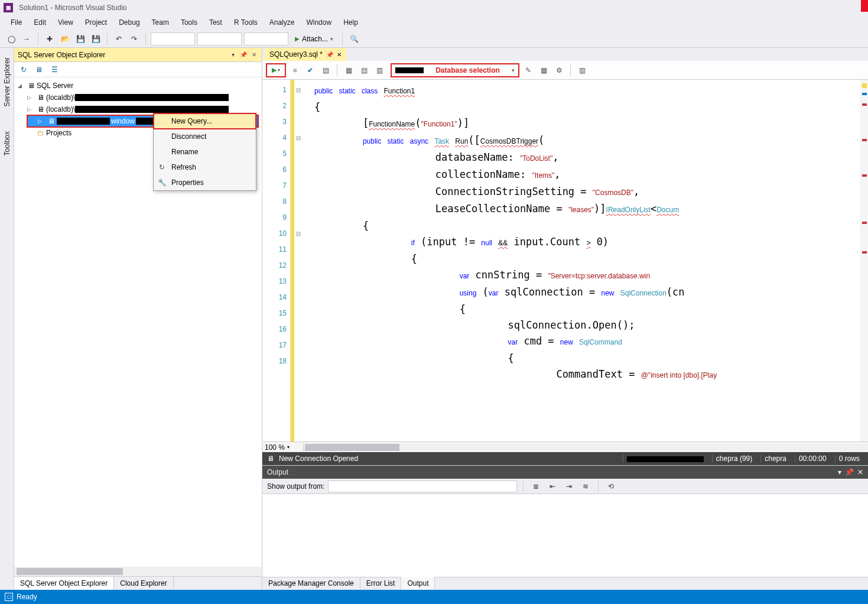 The width and height of the screenshot is (868, 604). What do you see at coordinates (266, 39) in the screenshot?
I see `target-combo` at bounding box center [266, 39].